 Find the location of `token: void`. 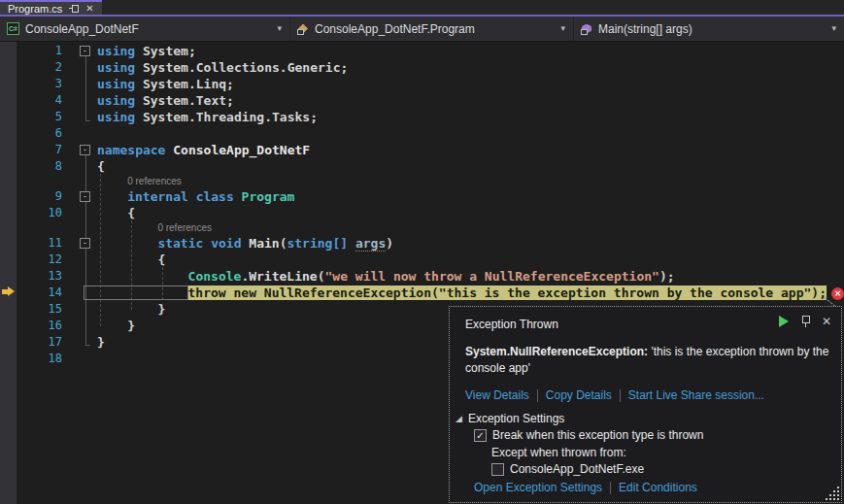

token: void is located at coordinates (225, 243).